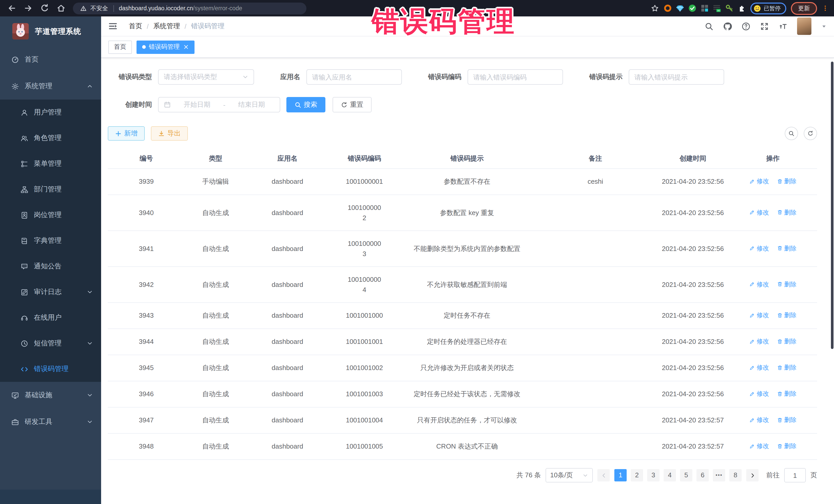 The height and width of the screenshot is (504, 834). I want to click on reset-button: 重置, so click(352, 105).